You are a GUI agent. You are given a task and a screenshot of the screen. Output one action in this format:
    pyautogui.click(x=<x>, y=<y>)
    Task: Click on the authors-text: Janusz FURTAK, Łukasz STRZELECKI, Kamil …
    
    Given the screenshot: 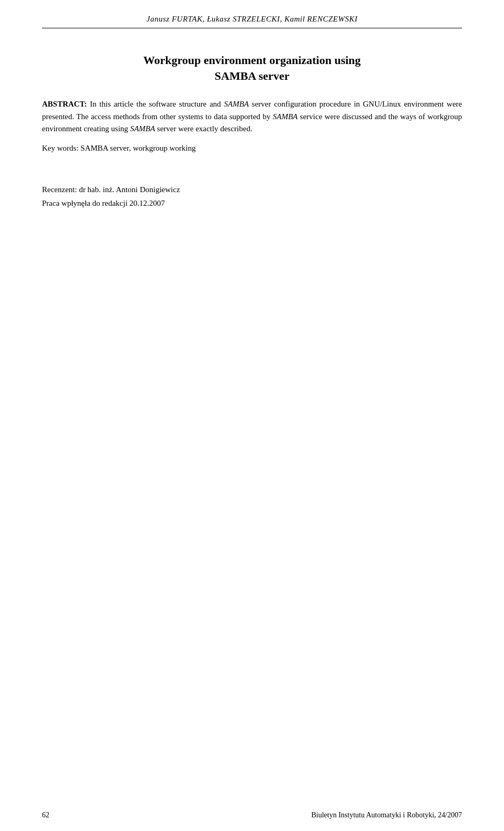 What is the action you would take?
    pyautogui.click(x=252, y=19)
    